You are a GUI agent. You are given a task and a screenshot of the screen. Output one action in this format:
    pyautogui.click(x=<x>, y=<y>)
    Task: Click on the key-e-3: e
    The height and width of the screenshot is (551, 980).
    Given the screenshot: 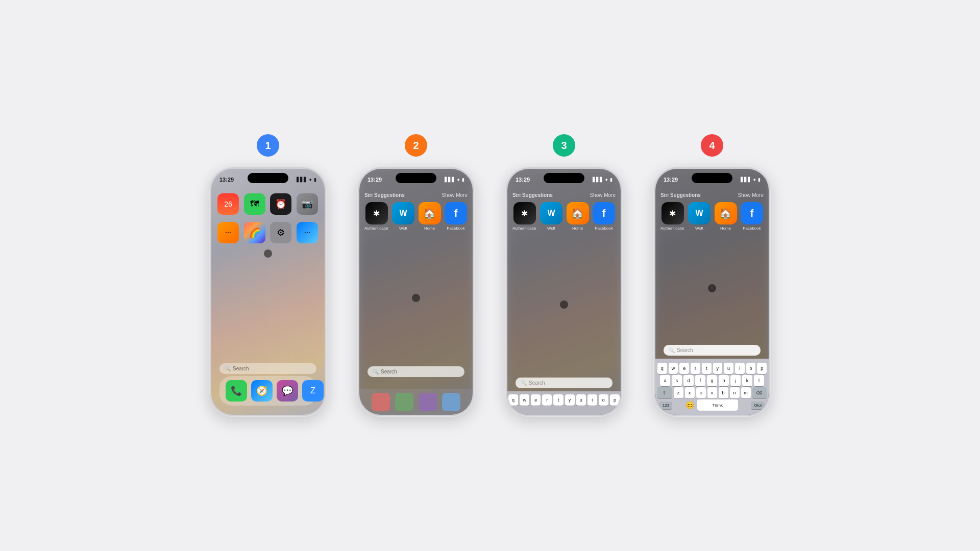 What is the action you would take?
    pyautogui.click(x=536, y=400)
    